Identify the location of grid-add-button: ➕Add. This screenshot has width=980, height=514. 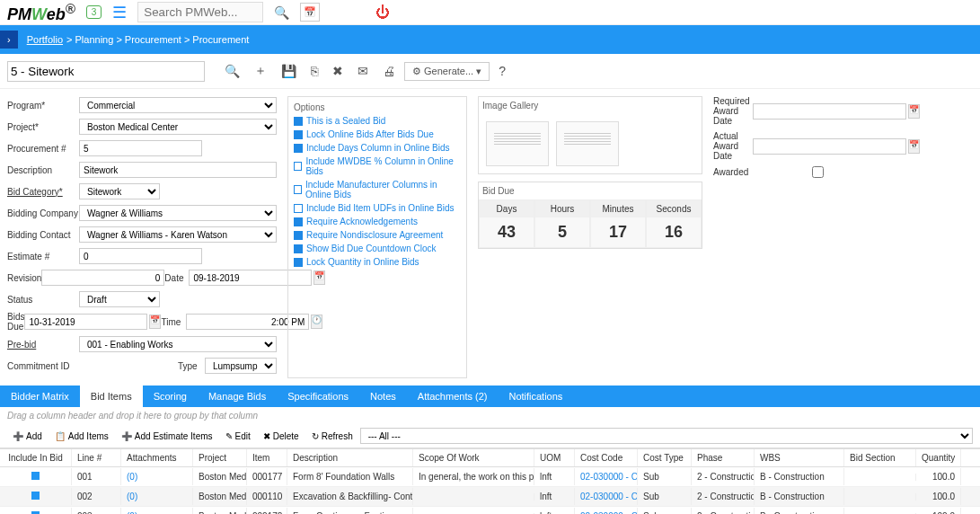
(27, 437).